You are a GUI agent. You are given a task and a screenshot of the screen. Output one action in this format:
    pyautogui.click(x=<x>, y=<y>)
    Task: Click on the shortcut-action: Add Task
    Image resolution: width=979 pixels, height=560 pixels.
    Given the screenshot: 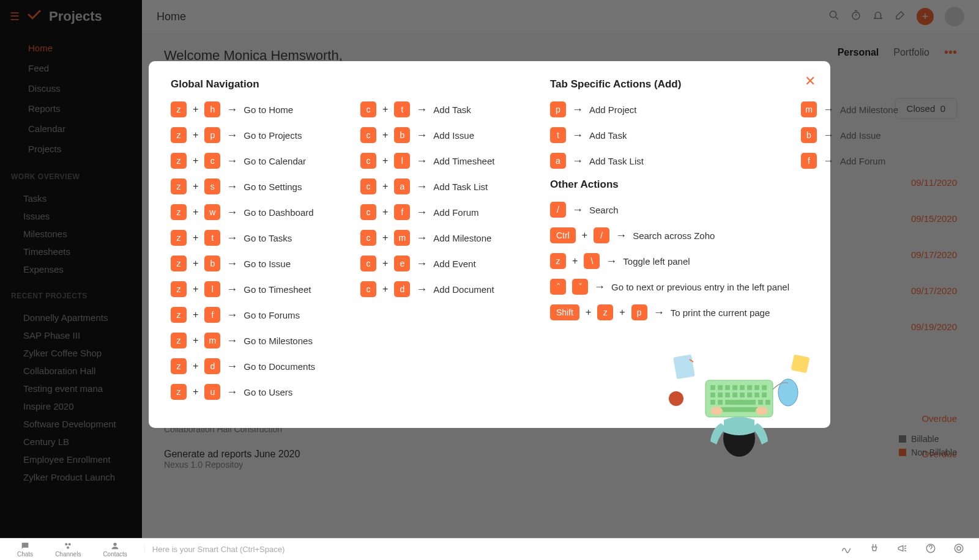 What is the action you would take?
    pyautogui.click(x=452, y=110)
    